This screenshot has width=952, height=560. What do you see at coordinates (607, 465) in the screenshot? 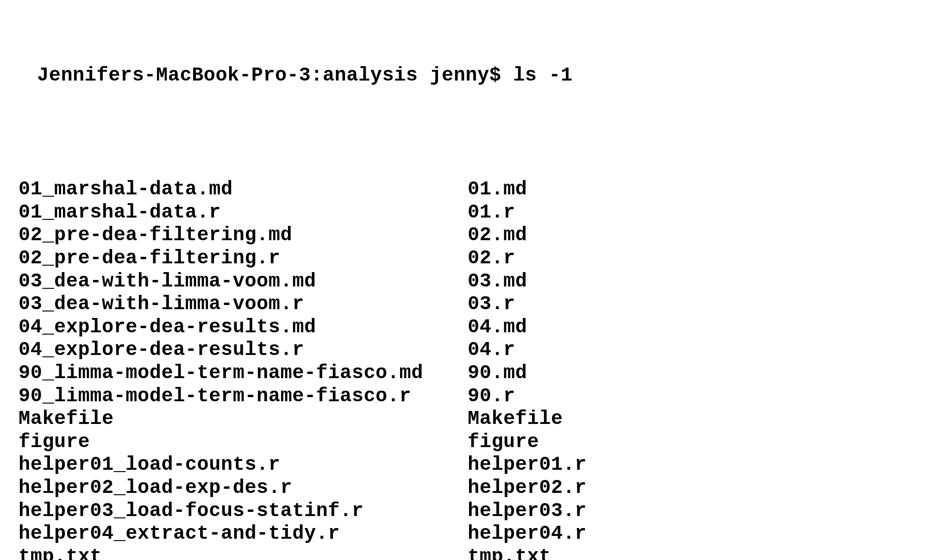
I see `file-entry: helper01.r` at bounding box center [607, 465].